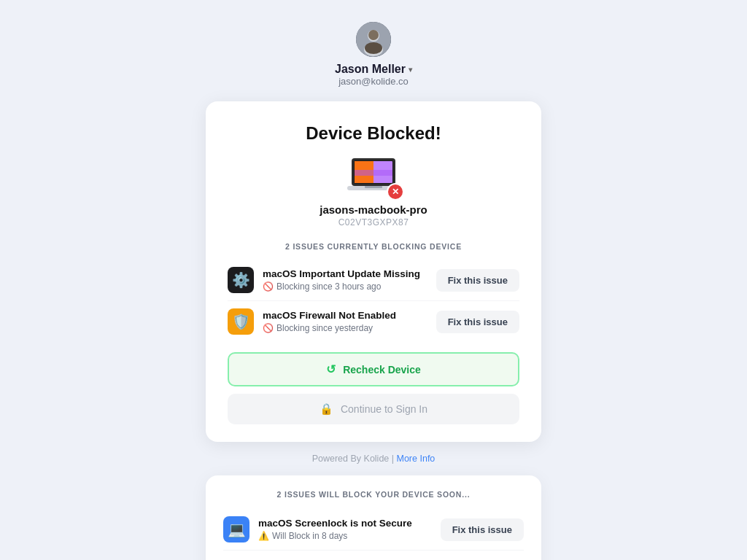 This screenshot has width=747, height=560. What do you see at coordinates (345, 536) in the screenshot?
I see `warn-issue-sub-1: ⚠️ Will Block in 8 days` at bounding box center [345, 536].